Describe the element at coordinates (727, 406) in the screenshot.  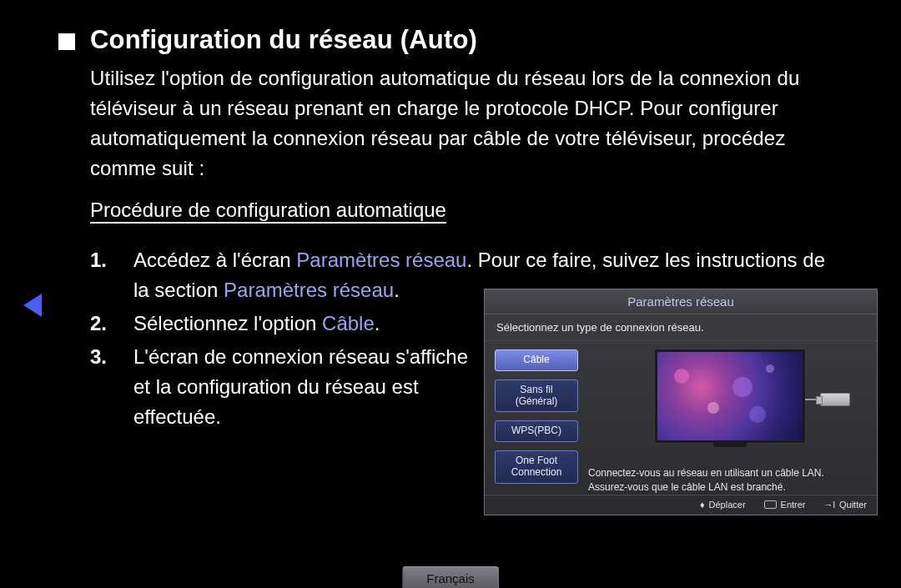
I see `preview-illustration` at that location.